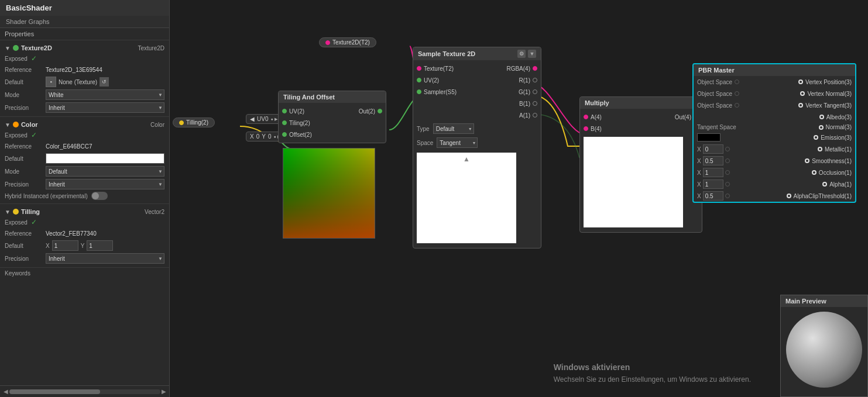 Image resolution: width=868 pixels, height=397 pixels. I want to click on pbr-obj-space-2: Object Space, so click(718, 94).